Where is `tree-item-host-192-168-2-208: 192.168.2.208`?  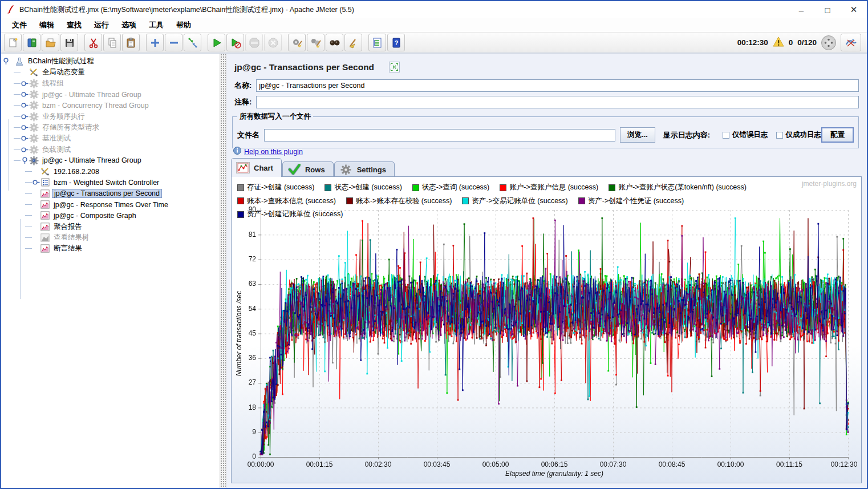
tree-item-host-192-168-2-208: 192.168.2.208 is located at coordinates (111, 171).